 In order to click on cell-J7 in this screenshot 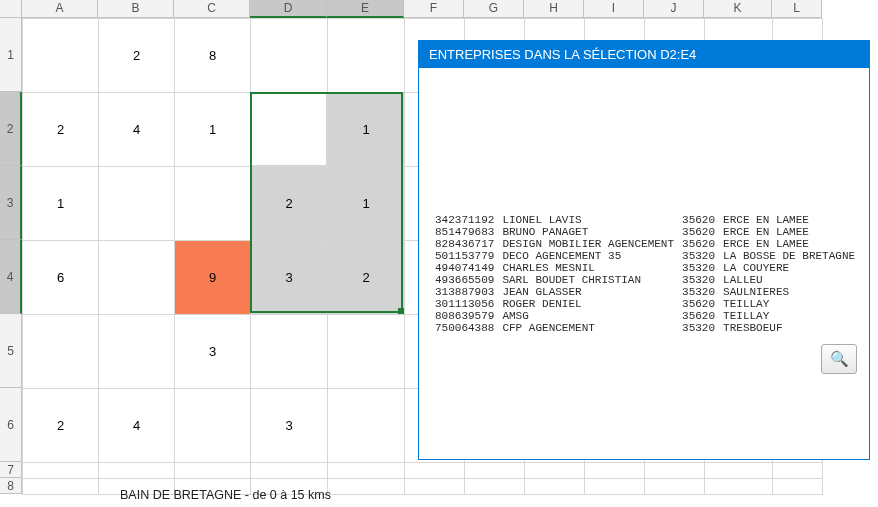, I will do `click(675, 471)`.